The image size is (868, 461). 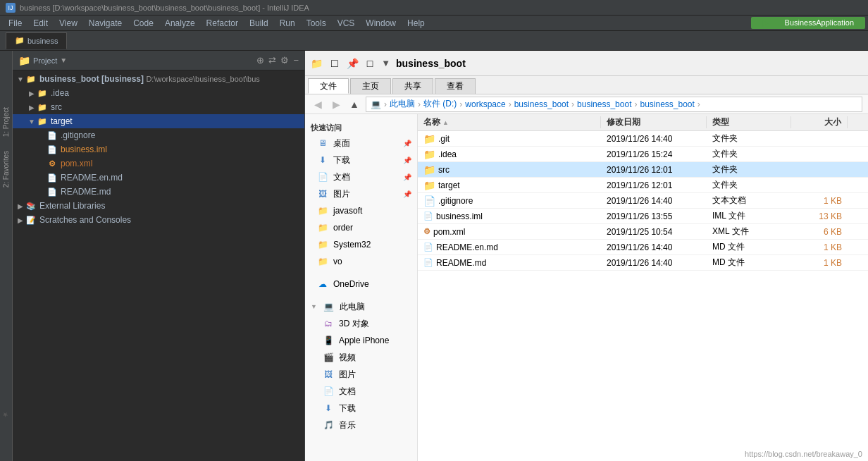 I want to click on explorer-tab-view: 查看, so click(x=455, y=86).